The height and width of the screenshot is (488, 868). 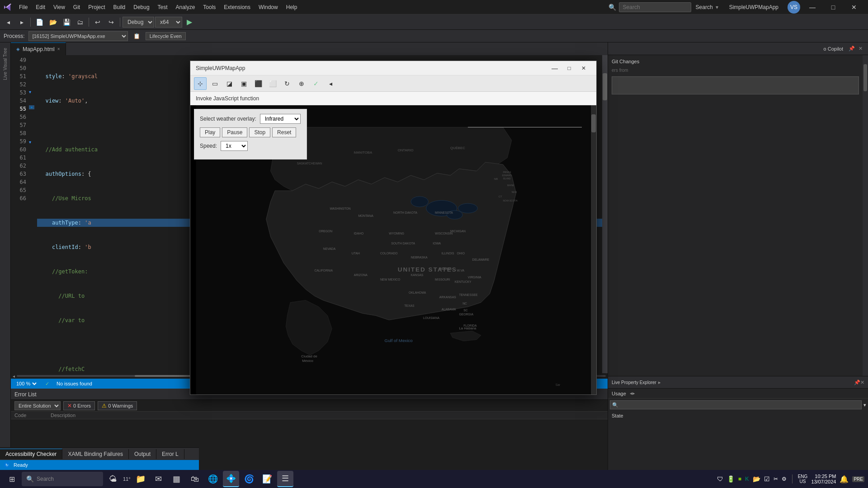 What do you see at coordinates (210, 132) in the screenshot?
I see `play-button: Play` at bounding box center [210, 132].